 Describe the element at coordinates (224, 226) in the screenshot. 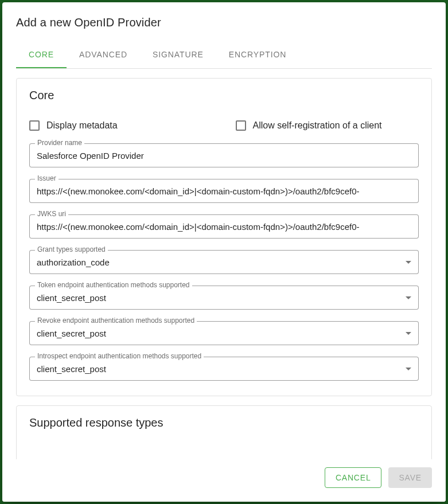

I see `jwks-uri-field: JWKS uri` at that location.